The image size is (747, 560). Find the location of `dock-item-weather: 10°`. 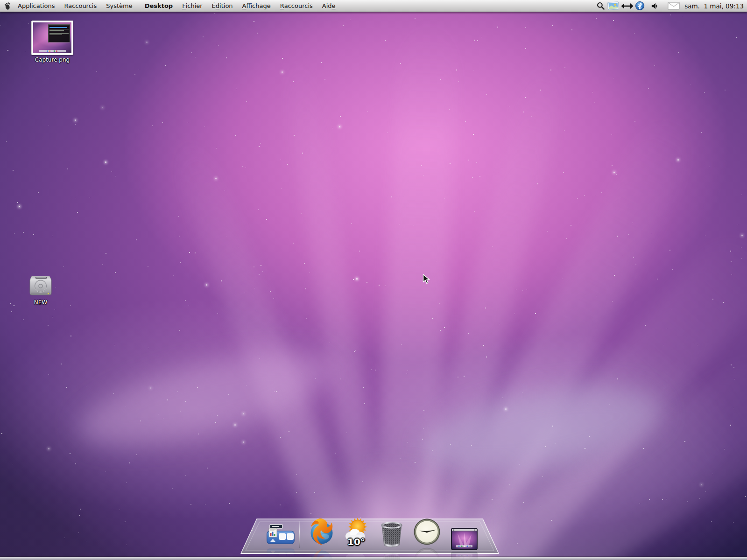

dock-item-weather: 10° is located at coordinates (356, 531).